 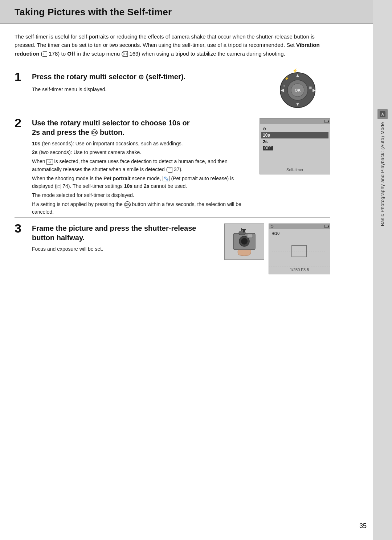 I want to click on off-label: Off, so click(x=71, y=54).